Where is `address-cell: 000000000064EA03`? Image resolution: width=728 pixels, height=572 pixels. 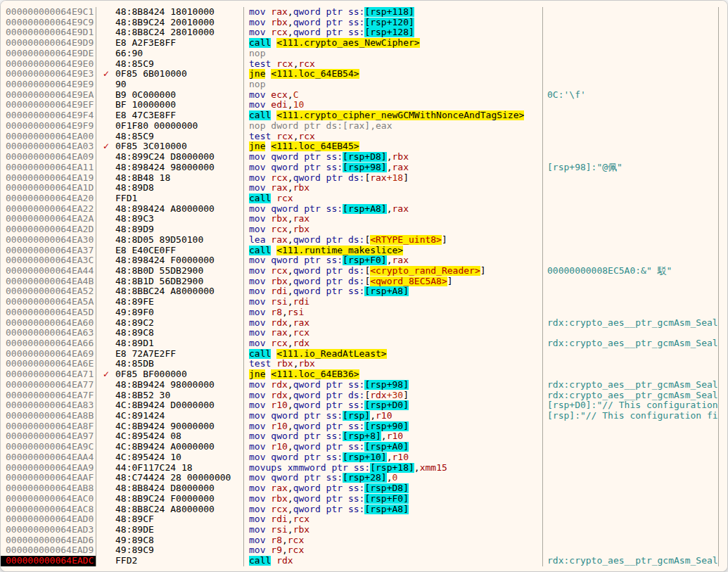 address-cell: 000000000064EA03 is located at coordinates (49, 146).